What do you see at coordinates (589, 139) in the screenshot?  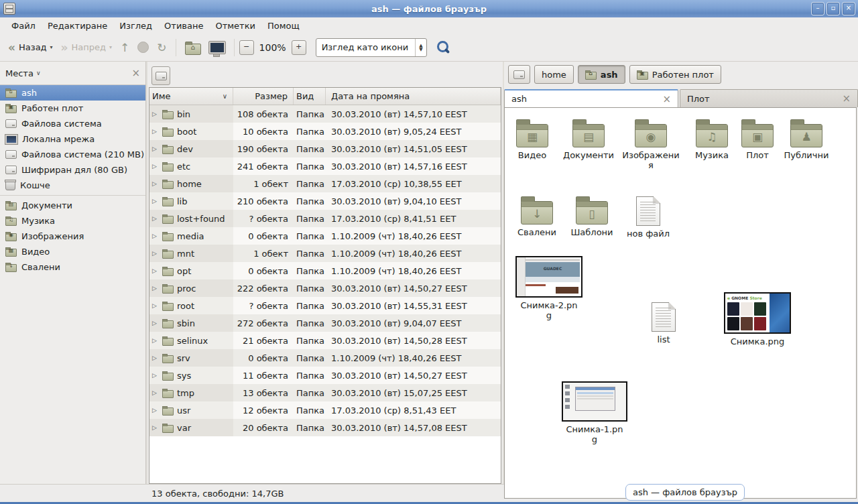 I see `icon-item-Документи: ▤Документи` at bounding box center [589, 139].